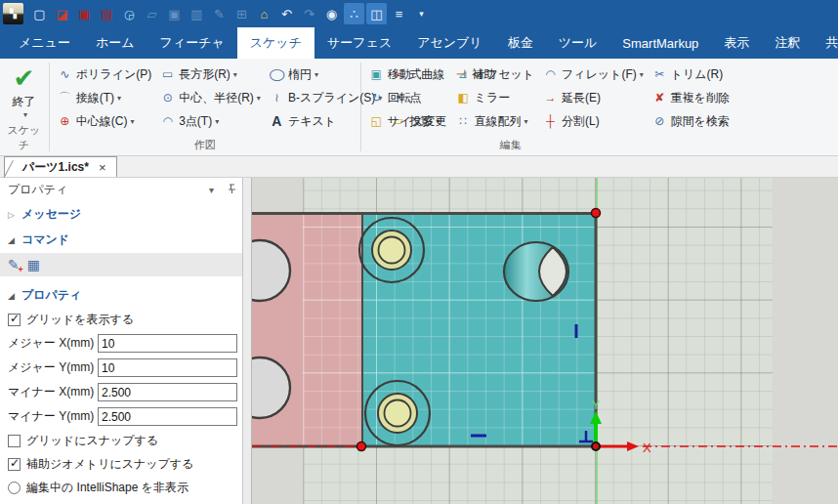  Describe the element at coordinates (551, 121) in the screenshot. I see `split-icon: ┼` at that location.